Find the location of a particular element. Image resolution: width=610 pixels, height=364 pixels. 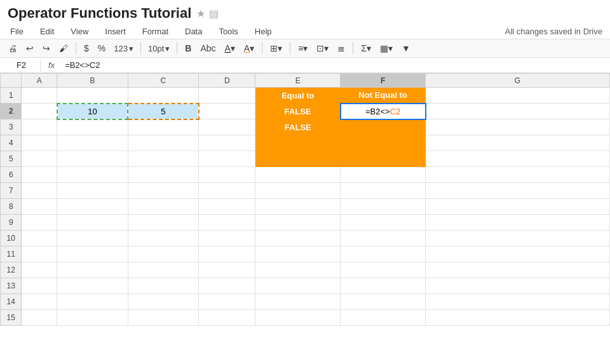

cell-B9 is located at coordinates (93, 222).